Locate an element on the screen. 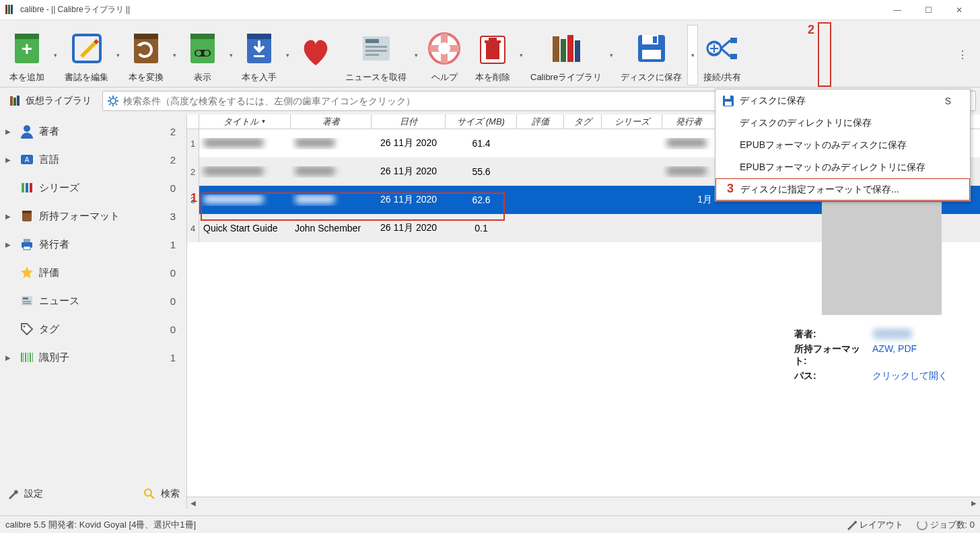 This screenshot has width=980, height=533. edit-metadata-button: 書誌を編集 is located at coordinates (86, 55).